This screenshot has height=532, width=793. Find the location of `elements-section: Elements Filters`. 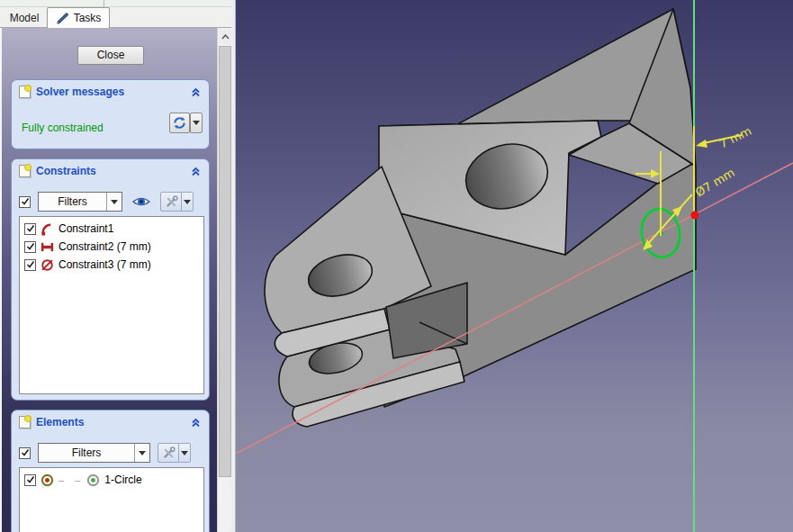

elements-section: Elements Filters is located at coordinates (110, 471).